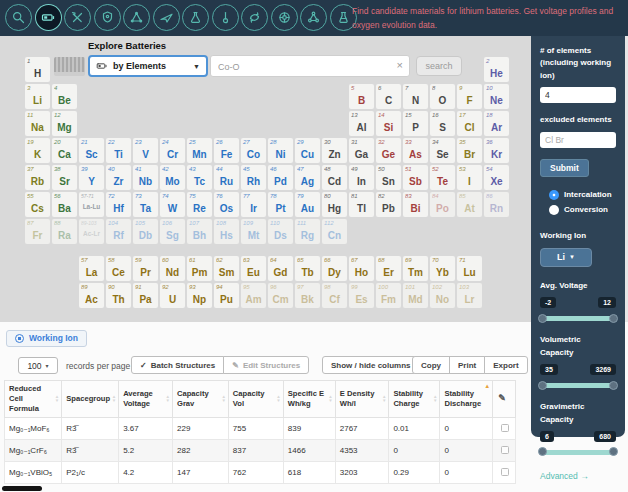  Describe the element at coordinates (578, 95) in the screenshot. I see `num-elements-input` at that location.